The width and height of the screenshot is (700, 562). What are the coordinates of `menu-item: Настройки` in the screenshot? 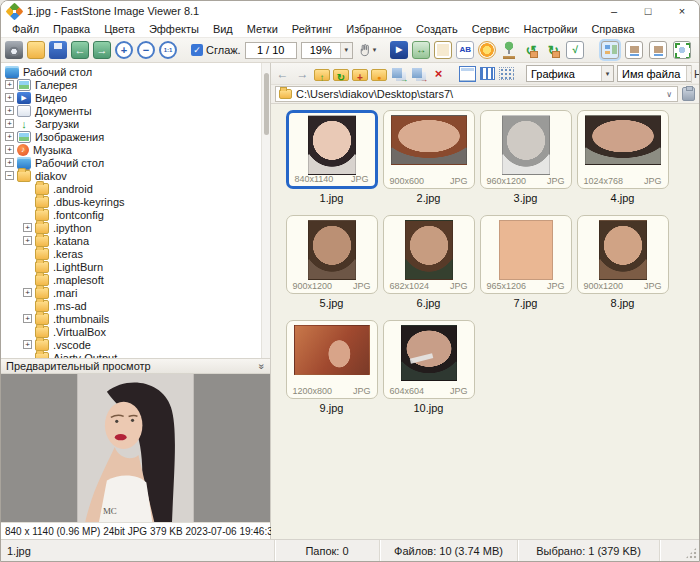 It's located at (550, 29).